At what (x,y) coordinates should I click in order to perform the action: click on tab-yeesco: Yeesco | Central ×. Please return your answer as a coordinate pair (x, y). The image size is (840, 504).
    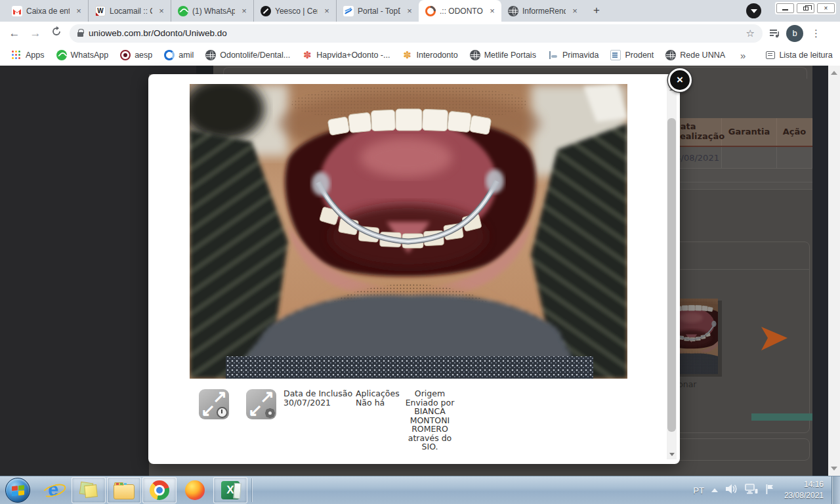
    Looking at the image, I should click on (295, 10).